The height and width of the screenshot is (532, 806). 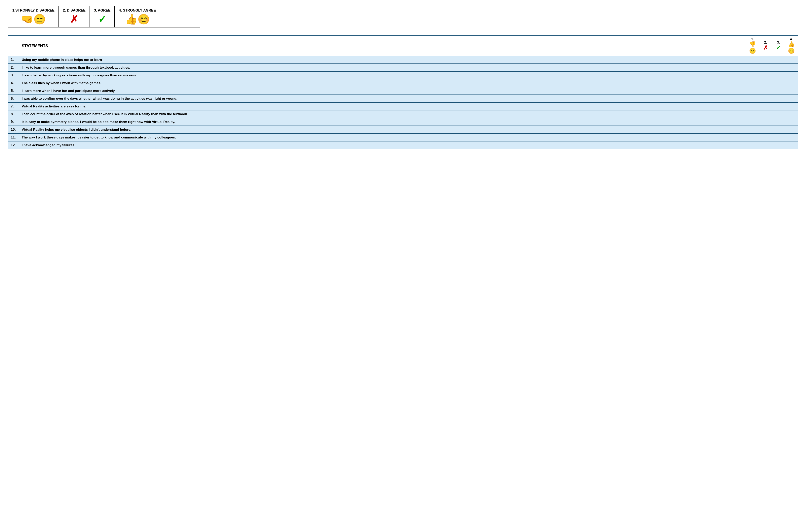 What do you see at coordinates (383, 107) in the screenshot?
I see `row-statement: Virtual Reality activities are easy for …` at bounding box center [383, 107].